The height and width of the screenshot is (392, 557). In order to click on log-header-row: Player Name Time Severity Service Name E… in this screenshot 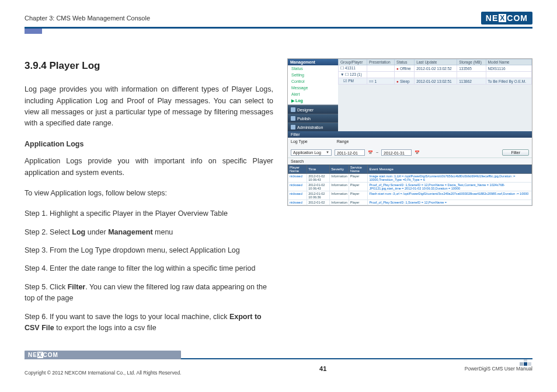, I will do `click(410, 169)`.